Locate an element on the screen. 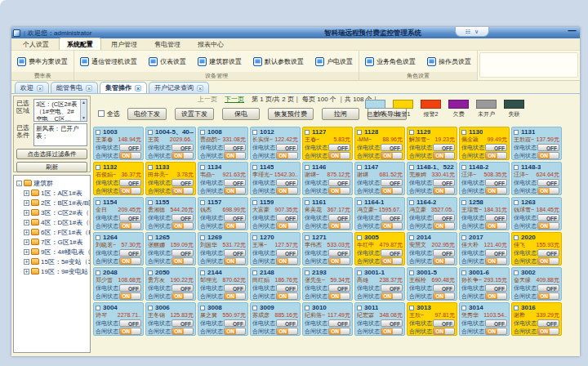 This screenshot has width=588, height=366. tree-node: + 4区：D区1#表（D区1… is located at coordinates (53, 222).